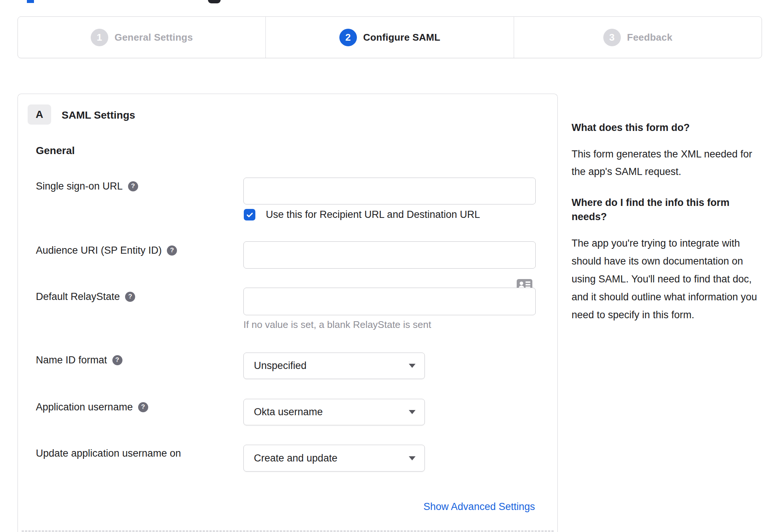  What do you see at coordinates (214, 1) in the screenshot?
I see `clipped-icon-fragment` at bounding box center [214, 1].